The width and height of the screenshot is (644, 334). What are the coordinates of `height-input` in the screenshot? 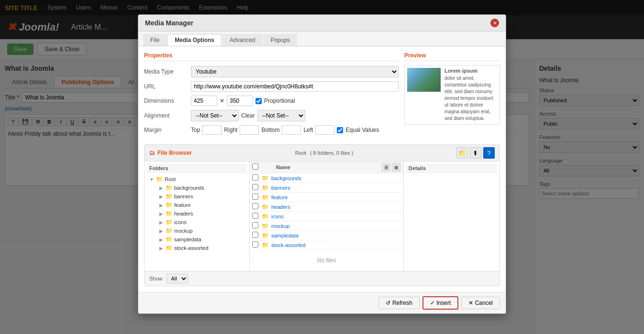 It's located at (240, 101).